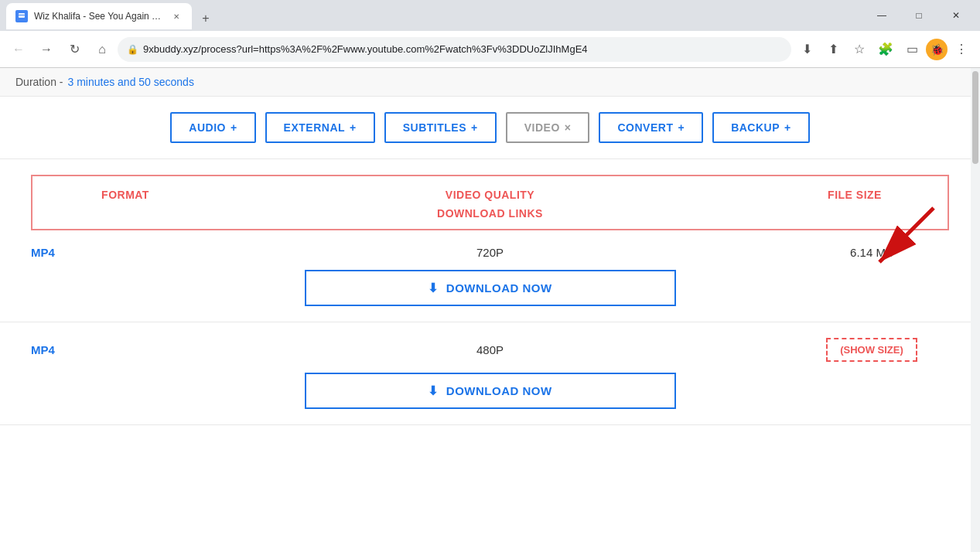  Describe the element at coordinates (975, 118) in the screenshot. I see `scrollbar-thumb` at that location.